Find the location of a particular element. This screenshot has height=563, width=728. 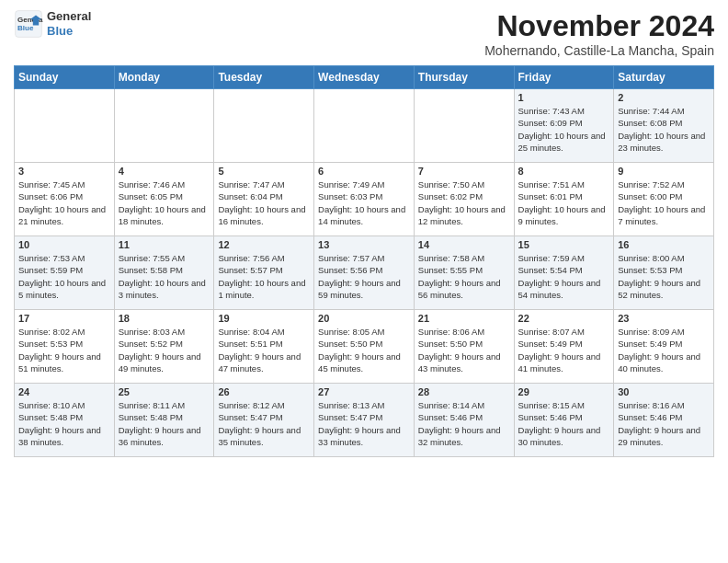

day-number: 3 is located at coordinates (64, 171).